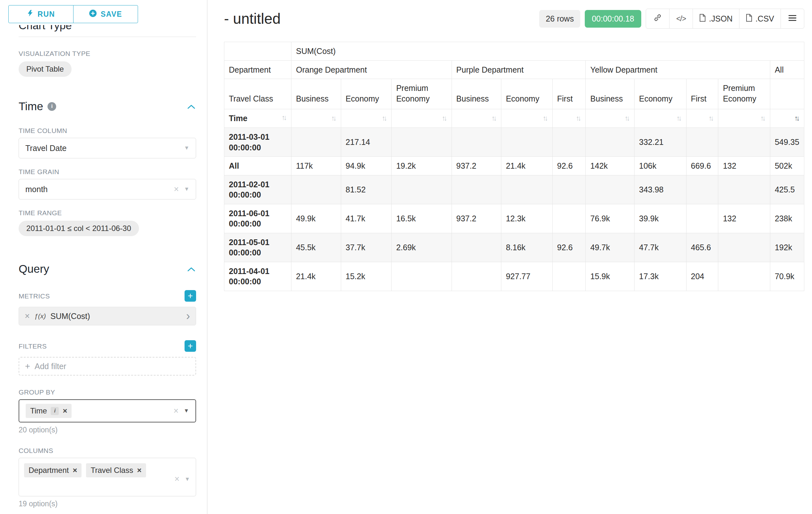 The image size is (812, 514). What do you see at coordinates (560, 19) in the screenshot?
I see `row-count-badge: 26 rows` at bounding box center [560, 19].